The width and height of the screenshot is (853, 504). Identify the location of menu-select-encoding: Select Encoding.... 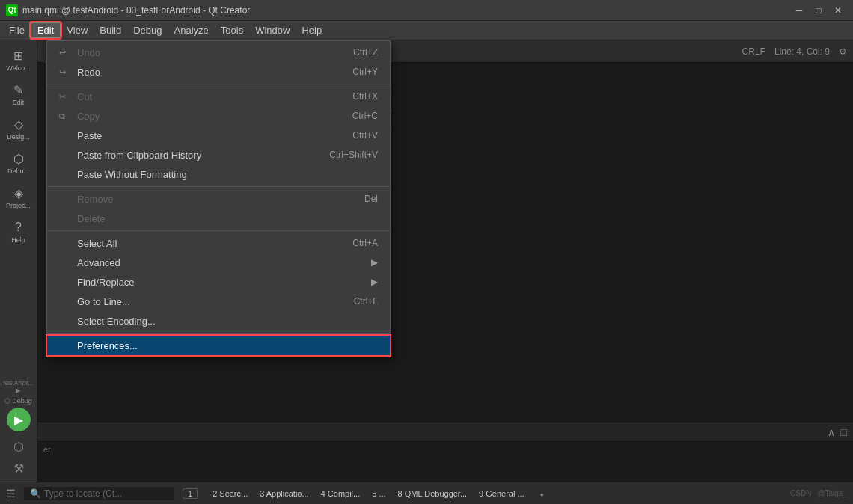
(218, 321).